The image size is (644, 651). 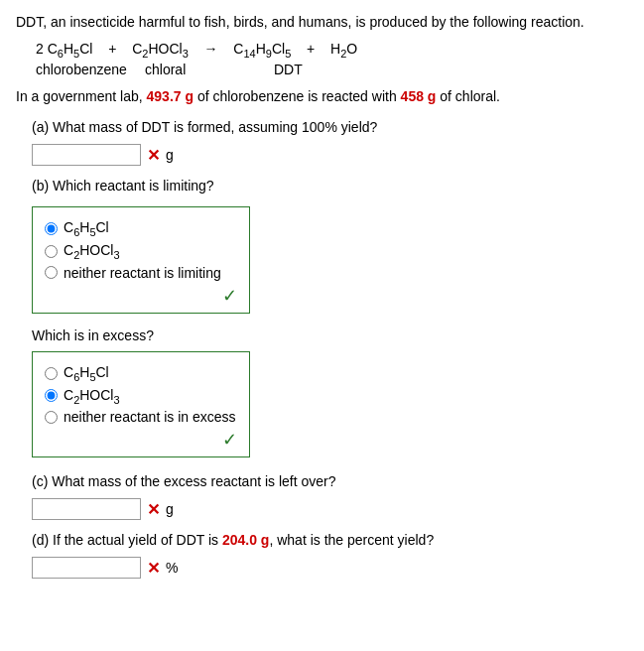 What do you see at coordinates (329, 335) in the screenshot?
I see `which-excess-label: Which is in excess?` at bounding box center [329, 335].